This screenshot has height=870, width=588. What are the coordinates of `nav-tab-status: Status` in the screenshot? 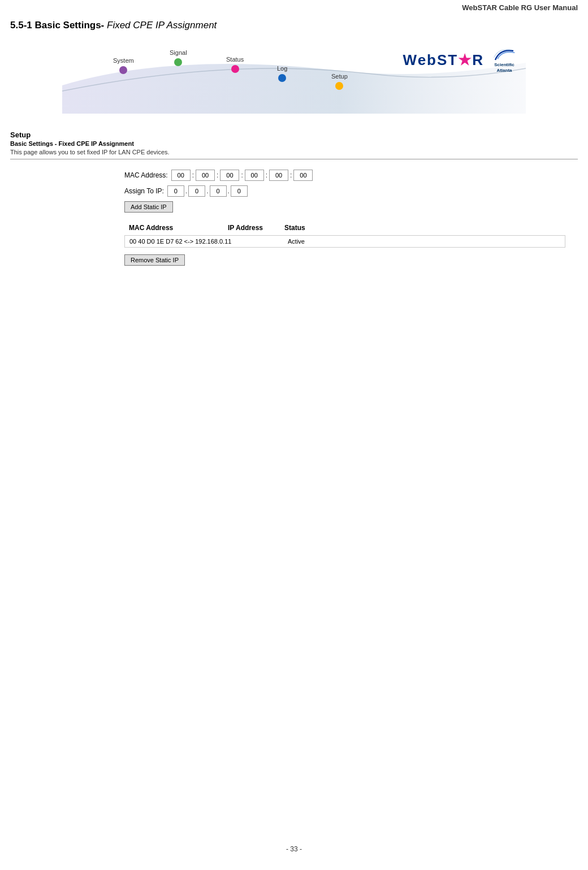 It's located at (235, 64).